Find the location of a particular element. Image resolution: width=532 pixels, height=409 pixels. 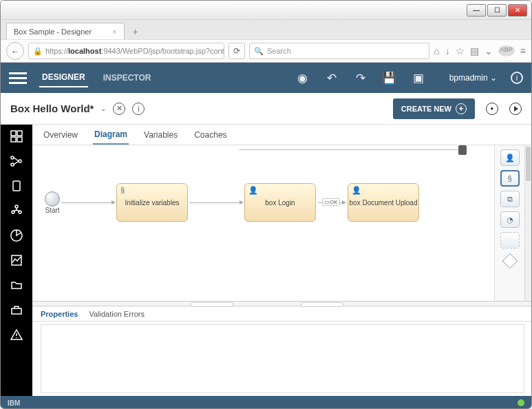

home-icon: ⌂ is located at coordinates (436, 51).